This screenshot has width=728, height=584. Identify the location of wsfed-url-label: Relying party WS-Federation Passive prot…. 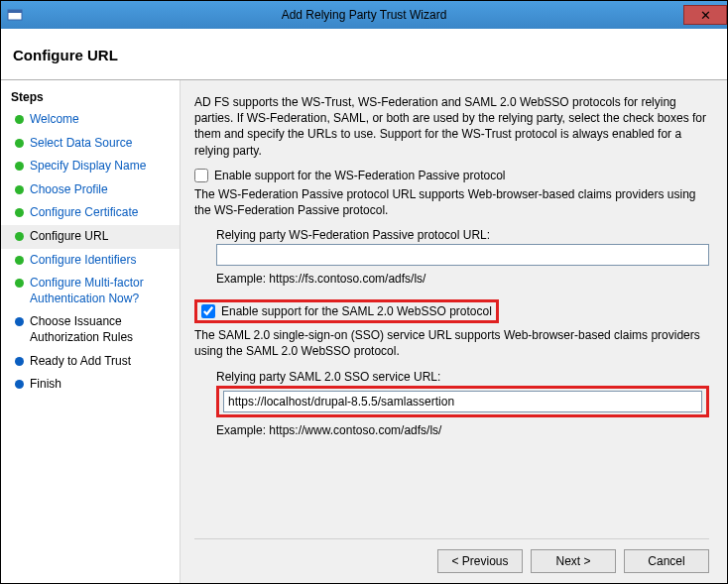
(462, 235).